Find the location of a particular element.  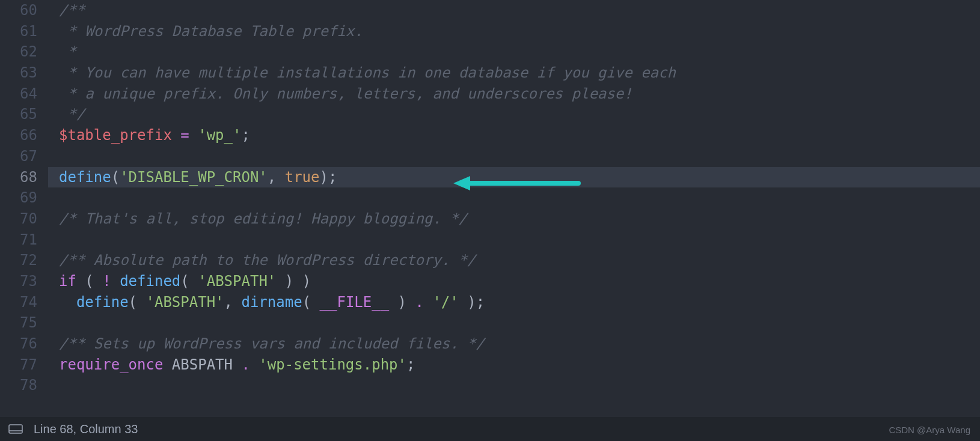

code-line: * WordPress Database Table prefix. is located at coordinates (519, 31).